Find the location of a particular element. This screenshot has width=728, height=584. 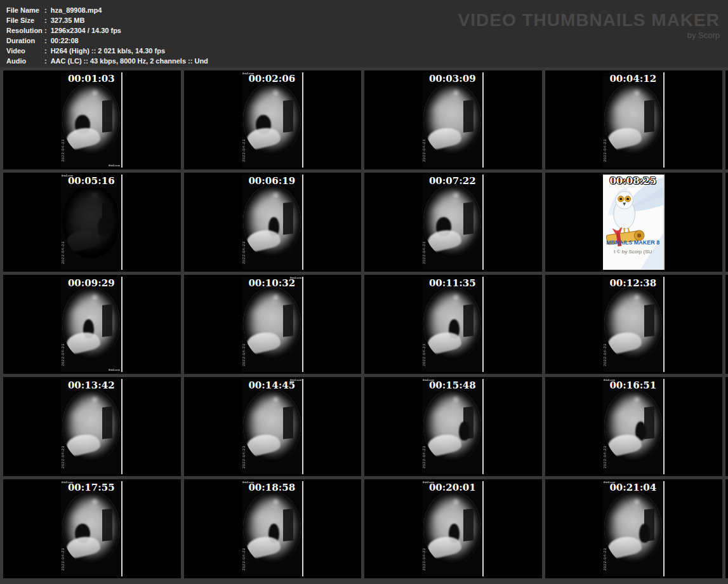

thumbnail-timestamp: 00:14:45 is located at coordinates (272, 385).